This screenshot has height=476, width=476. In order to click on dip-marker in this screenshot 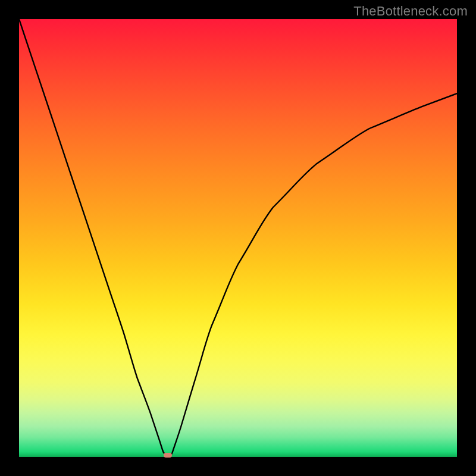, I will do `click(168, 455)`.